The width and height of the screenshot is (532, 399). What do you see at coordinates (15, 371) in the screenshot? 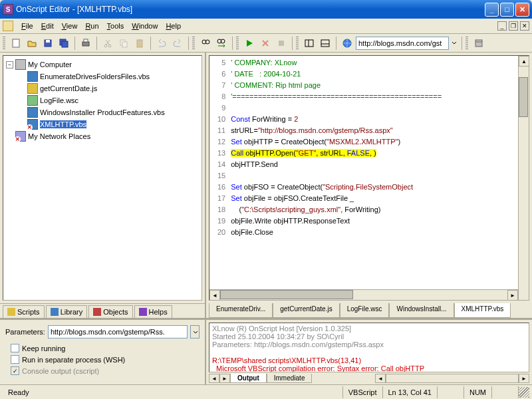
I see `console-output-checkbox: ✓` at bounding box center [15, 371].